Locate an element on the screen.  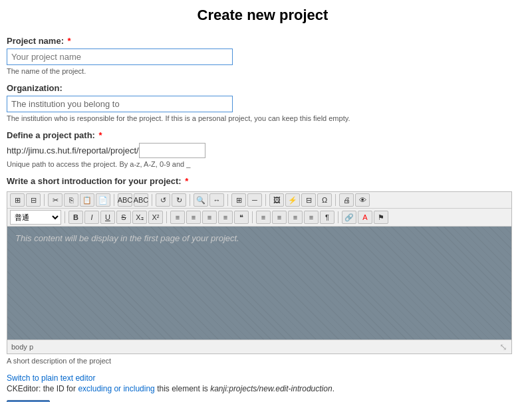
toolbar-ol-btn: ≡ is located at coordinates (194, 217).